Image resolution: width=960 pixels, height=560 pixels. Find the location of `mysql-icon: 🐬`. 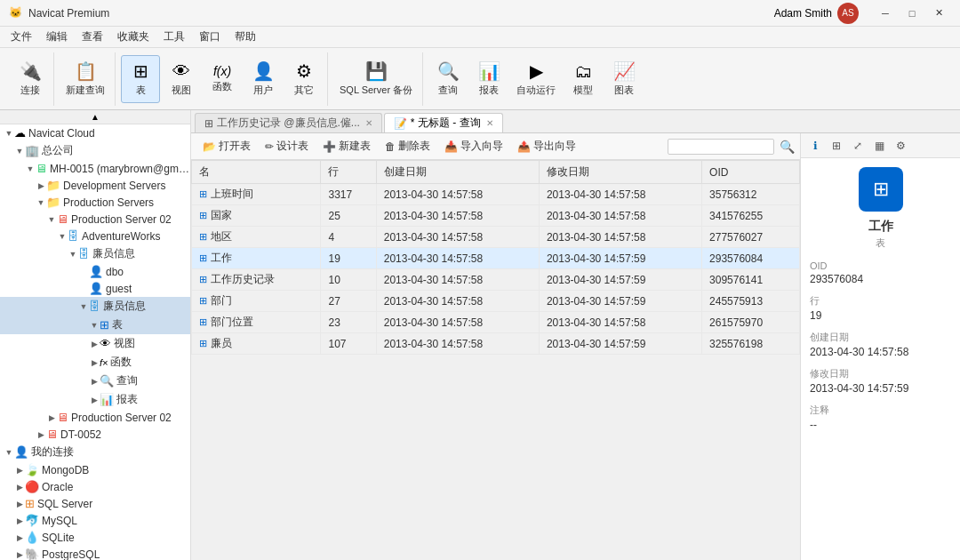

mysql-icon: 🐬 is located at coordinates (32, 521).